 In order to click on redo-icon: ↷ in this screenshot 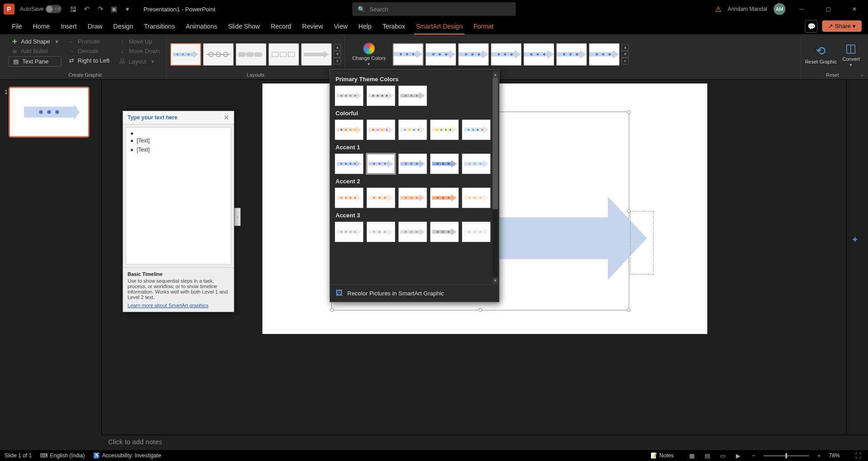, I will do `click(100, 9)`.